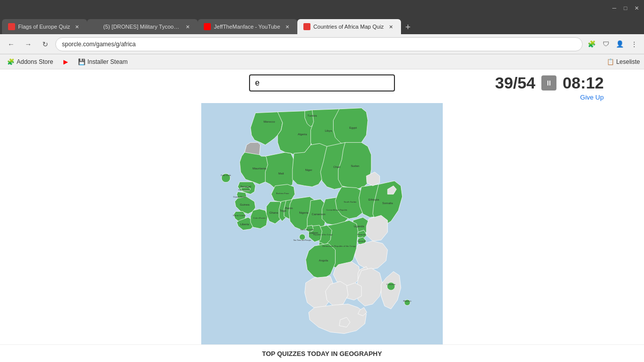  I want to click on tab-close-youtube: ✕, so click(287, 27).